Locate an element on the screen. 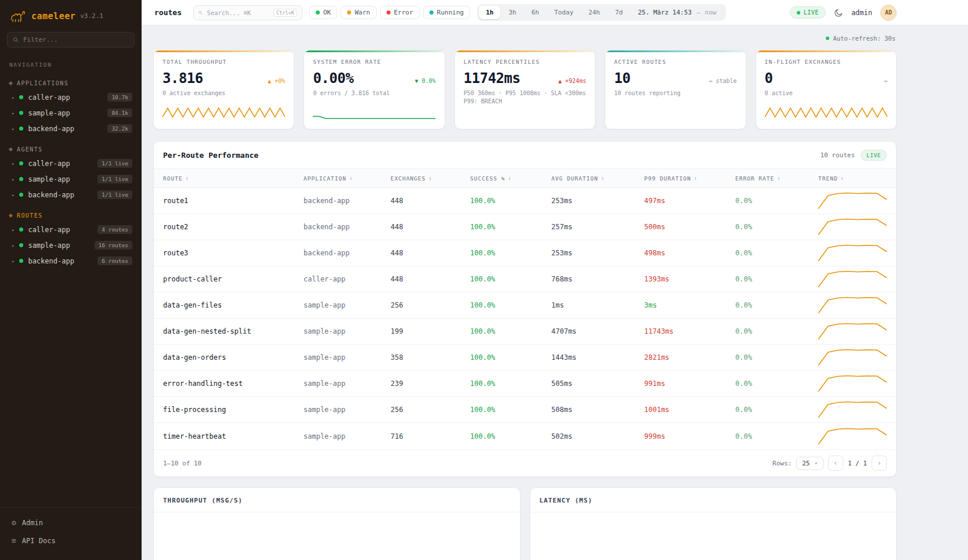 Image resolution: width=968 pixels, height=560 pixels. table-row: route1 backend-app 448 100.0% 253ms 497m… is located at coordinates (525, 201).